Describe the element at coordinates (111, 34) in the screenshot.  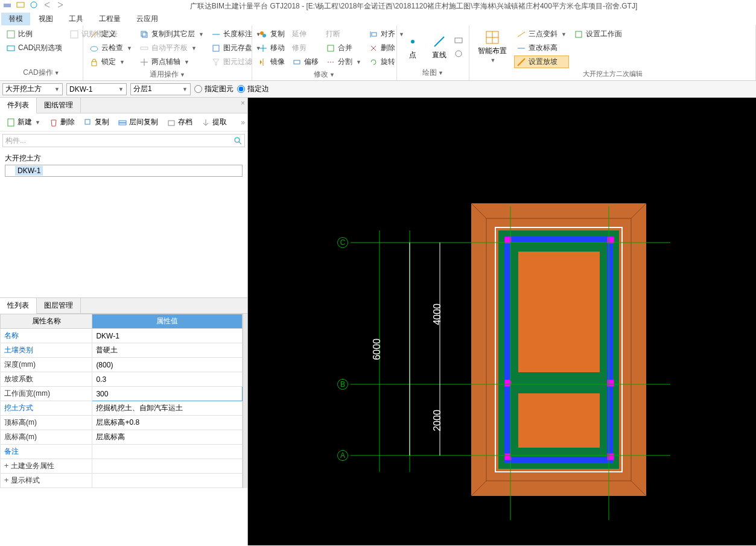
I see `define-button: 定义` at that location.